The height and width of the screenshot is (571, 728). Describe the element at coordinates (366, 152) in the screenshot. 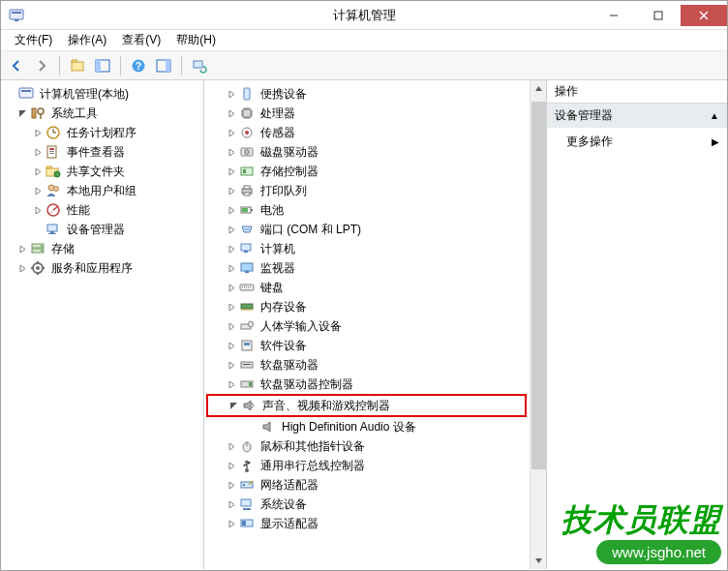

I see `device-category-disk: 磁盘驱动器` at that location.